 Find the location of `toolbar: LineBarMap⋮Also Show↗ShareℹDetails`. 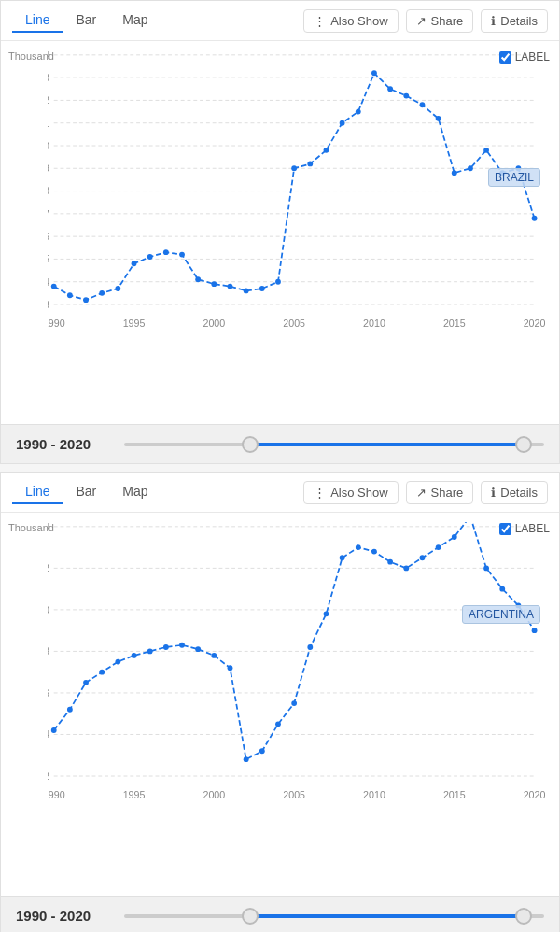

toolbar: LineBarMap⋮Also Show↗ShareℹDetails is located at coordinates (280, 21).